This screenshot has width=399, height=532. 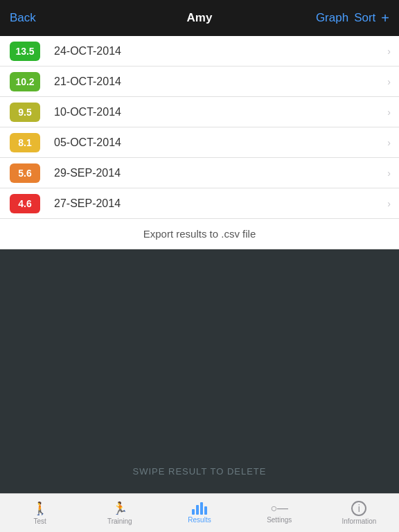 I want to click on score-badge: 8.1, so click(x=25, y=143).